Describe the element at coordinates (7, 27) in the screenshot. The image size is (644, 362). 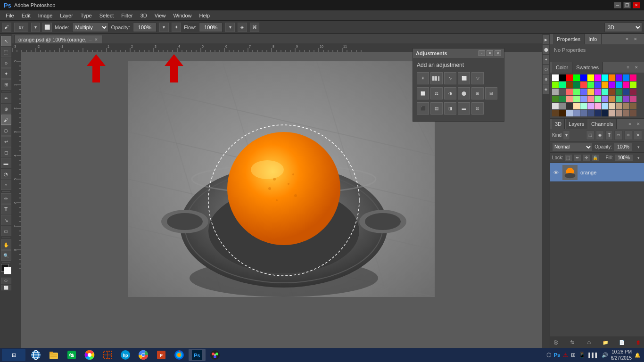
I see `brush-tool-icon: 🖌` at that location.